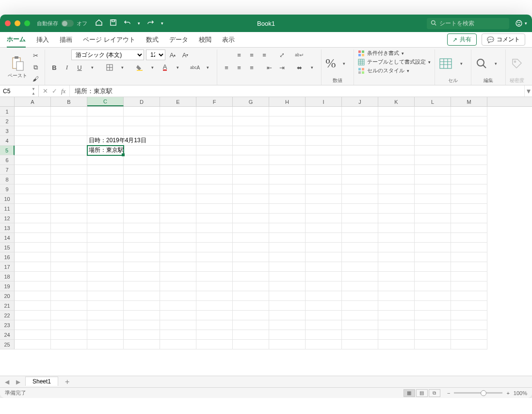 The height and width of the screenshot is (414, 532). Describe the element at coordinates (69, 296) in the screenshot. I see `cell-B20` at that location.